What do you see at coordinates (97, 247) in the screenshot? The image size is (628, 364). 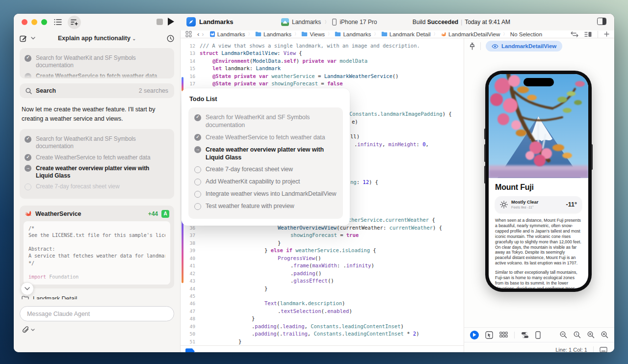 I see `file-card-weatherservice: WeatherService +44 A /*See the LICENSE.t…` at bounding box center [97, 247].